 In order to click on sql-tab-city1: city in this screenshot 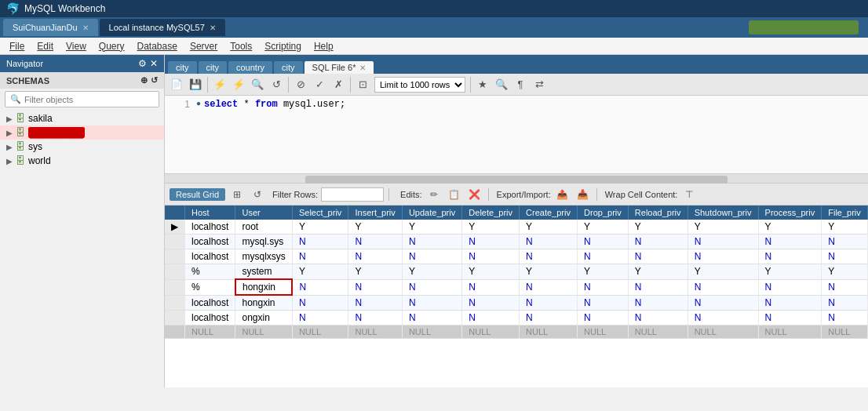, I will do `click(182, 67)`.